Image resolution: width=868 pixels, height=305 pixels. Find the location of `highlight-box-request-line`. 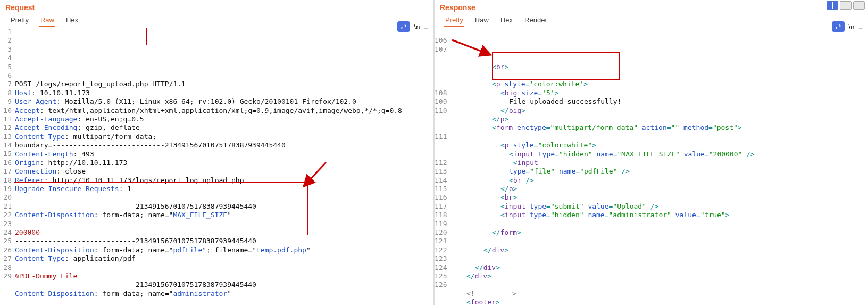

highlight-box-request-line is located at coordinates (80, 36).